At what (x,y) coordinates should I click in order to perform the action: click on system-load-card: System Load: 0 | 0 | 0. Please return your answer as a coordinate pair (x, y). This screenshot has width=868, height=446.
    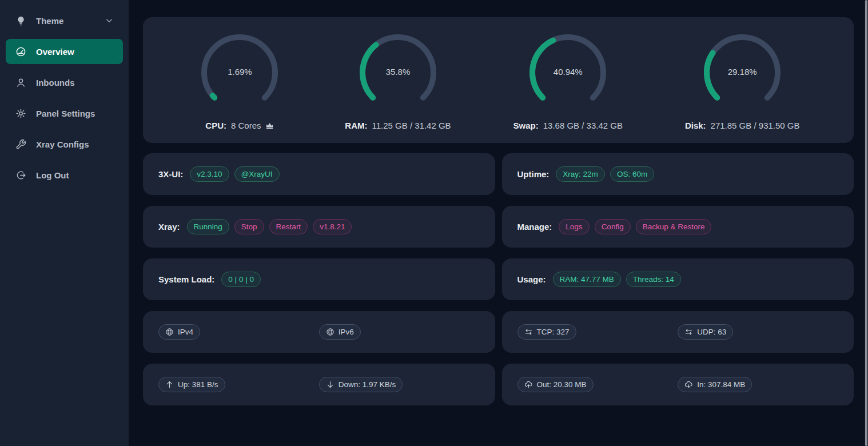
    Looking at the image, I should click on (319, 279).